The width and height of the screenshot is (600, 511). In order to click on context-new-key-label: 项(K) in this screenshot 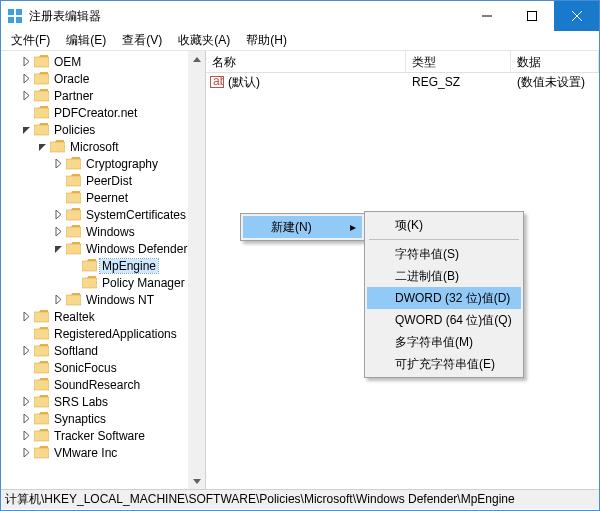, I will do `click(409, 226)`.